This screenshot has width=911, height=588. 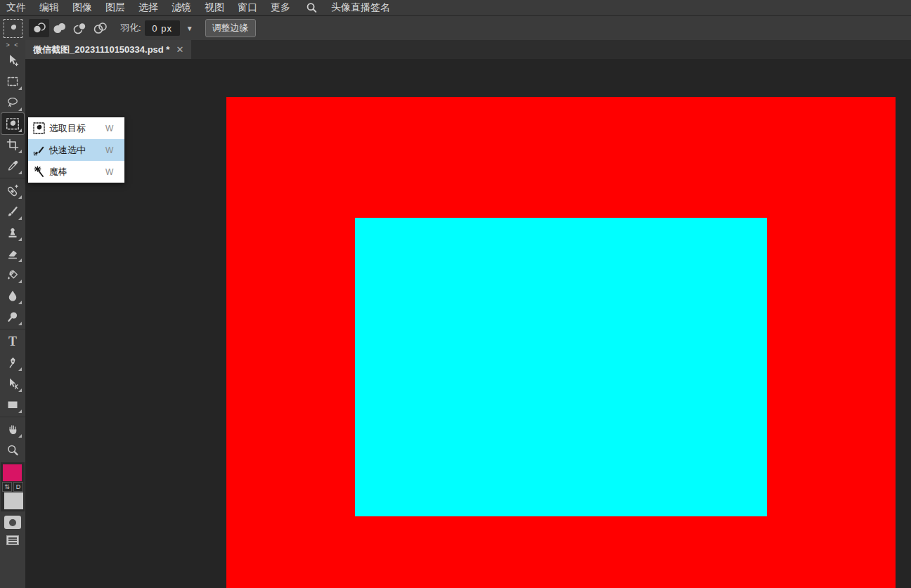 What do you see at coordinates (468, 49) in the screenshot?
I see `document-tab-bar: 微信截图_20231110150334.psd * ✕` at bounding box center [468, 49].